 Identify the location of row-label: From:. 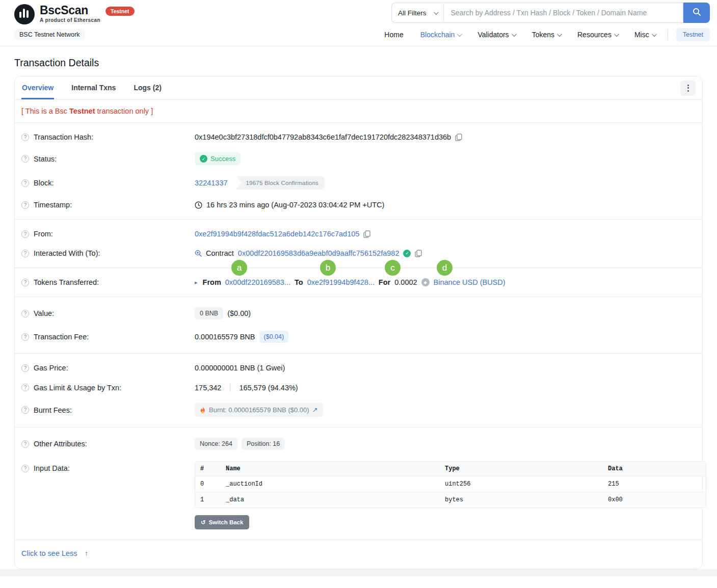
(43, 234).